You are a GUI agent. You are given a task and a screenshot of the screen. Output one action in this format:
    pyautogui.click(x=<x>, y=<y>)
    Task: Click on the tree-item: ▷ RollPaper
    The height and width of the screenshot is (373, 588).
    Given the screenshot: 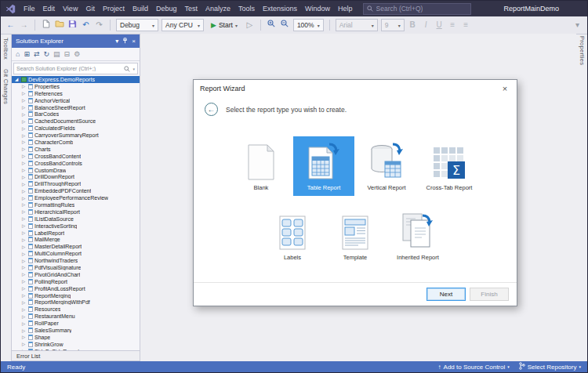 What is the action you would take?
    pyautogui.click(x=75, y=323)
    